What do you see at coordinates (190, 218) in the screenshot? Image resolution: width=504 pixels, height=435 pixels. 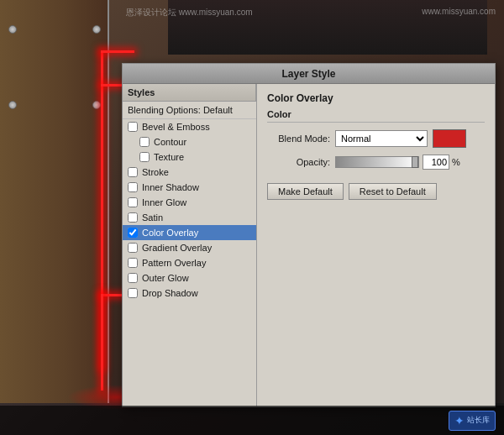 I see `style-item-satin: Satin` at bounding box center [190, 218].